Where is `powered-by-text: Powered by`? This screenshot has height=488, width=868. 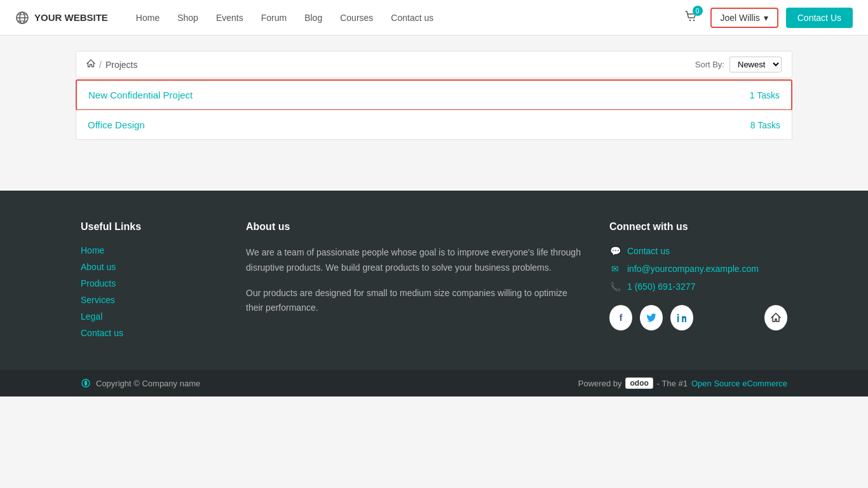 powered-by-text: Powered by is located at coordinates (600, 384).